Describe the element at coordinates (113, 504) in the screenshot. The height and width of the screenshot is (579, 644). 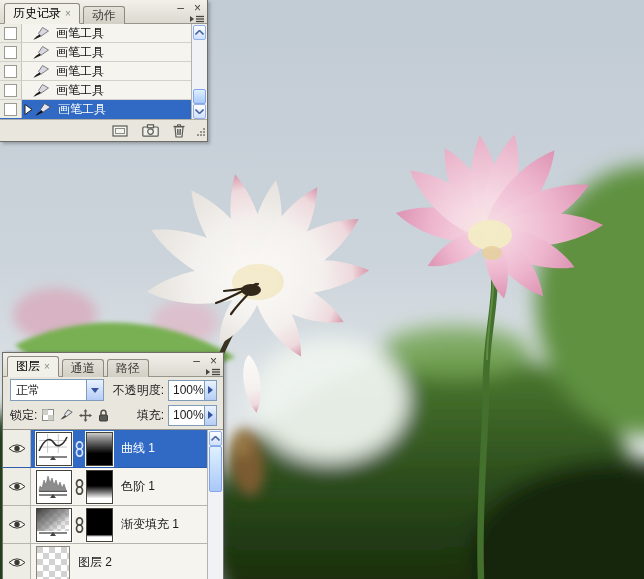
I see `layers-list: 曲线 1 色阶 1` at that location.